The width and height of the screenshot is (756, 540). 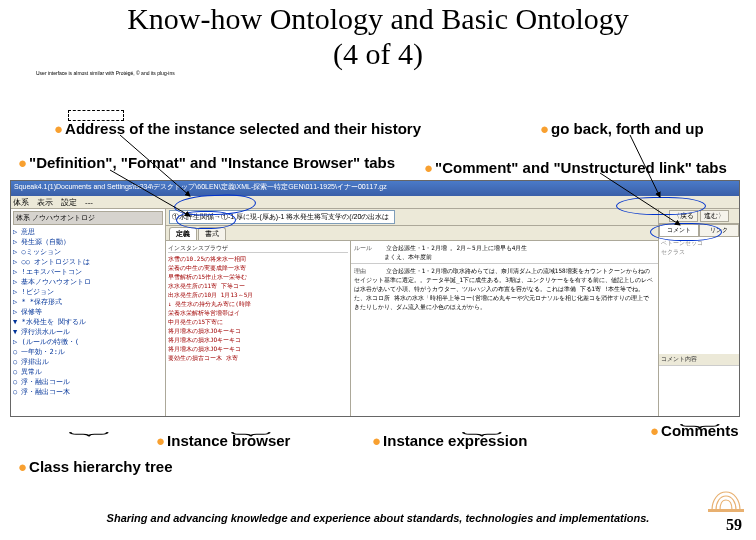 What do you see at coordinates (375, 202) in the screenshot?
I see `window-menubar: 体系 表示 設定 ---` at bounding box center [375, 202].